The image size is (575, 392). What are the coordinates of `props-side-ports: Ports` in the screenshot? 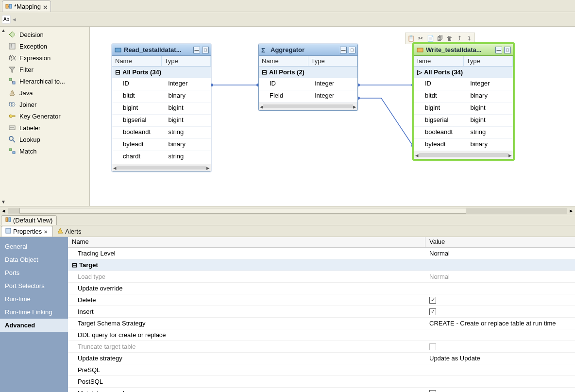 It's located at (34, 273).